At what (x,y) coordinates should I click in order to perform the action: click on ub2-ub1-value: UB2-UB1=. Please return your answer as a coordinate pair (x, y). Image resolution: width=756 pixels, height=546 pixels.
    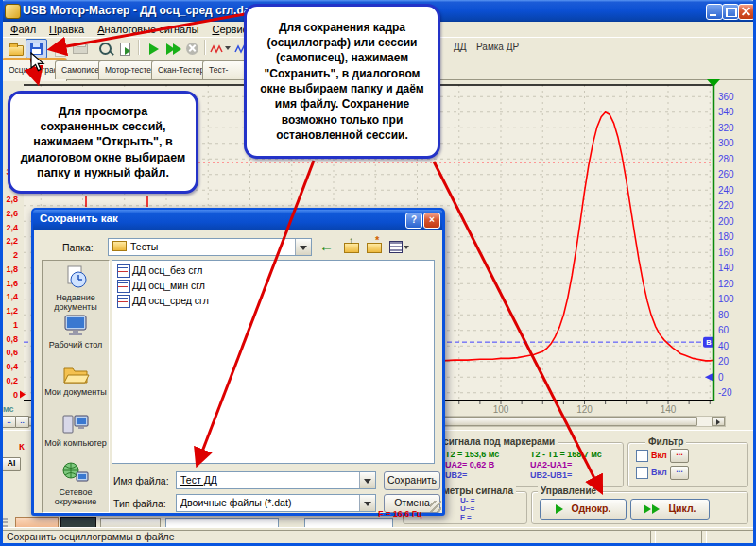
    Looking at the image, I should click on (551, 475).